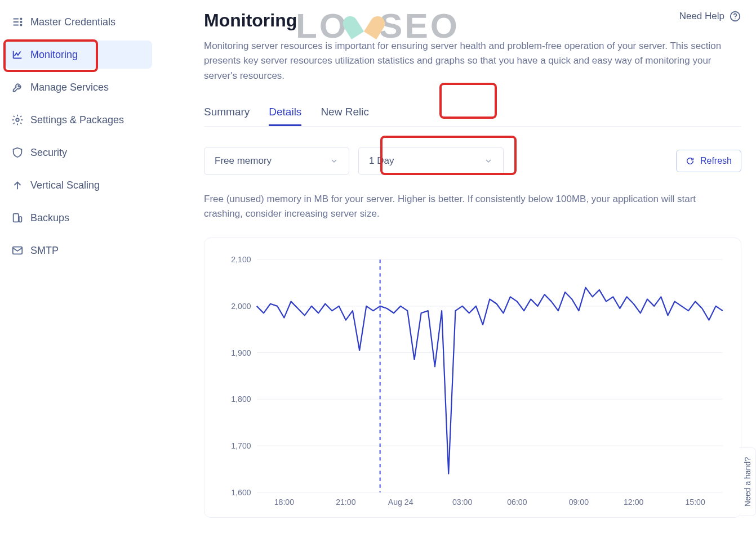 The image size is (756, 533). What do you see at coordinates (73, 23) in the screenshot?
I see `sidebar-item-label: Master Credentials` at bounding box center [73, 23].